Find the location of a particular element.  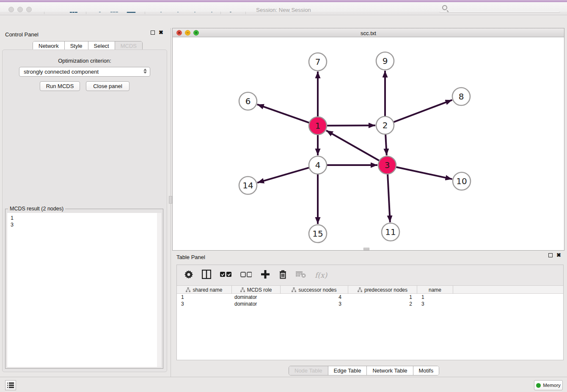

table-panel-tabs: Node TableEdge TableNetwork TableMotifs is located at coordinates (364, 371).